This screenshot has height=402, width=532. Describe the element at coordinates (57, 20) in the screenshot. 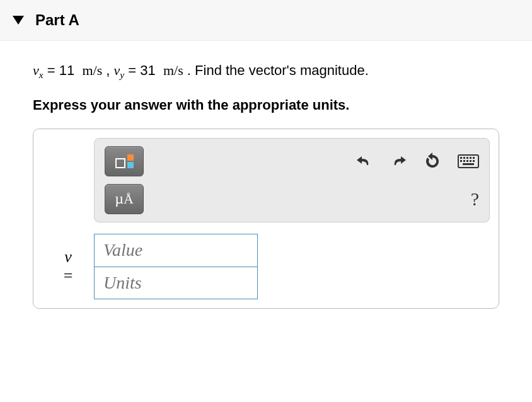

I see `part-title: Part A` at that location.